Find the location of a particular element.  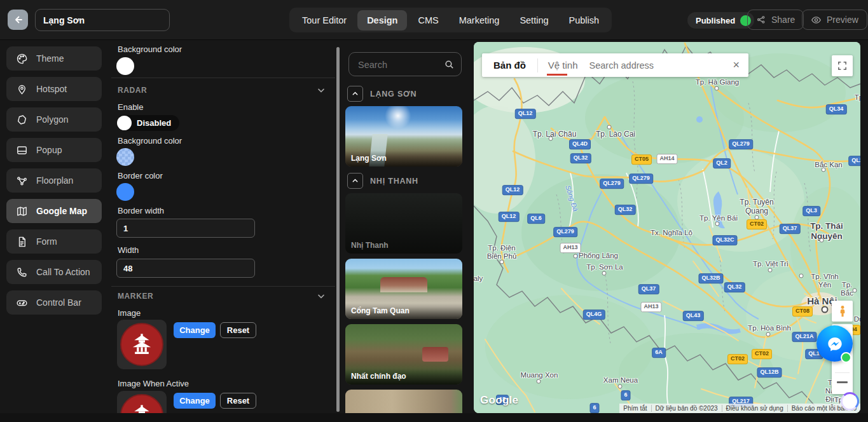

map-label-tp-vi-t-tr: Tp. Việt Trì is located at coordinates (771, 264).